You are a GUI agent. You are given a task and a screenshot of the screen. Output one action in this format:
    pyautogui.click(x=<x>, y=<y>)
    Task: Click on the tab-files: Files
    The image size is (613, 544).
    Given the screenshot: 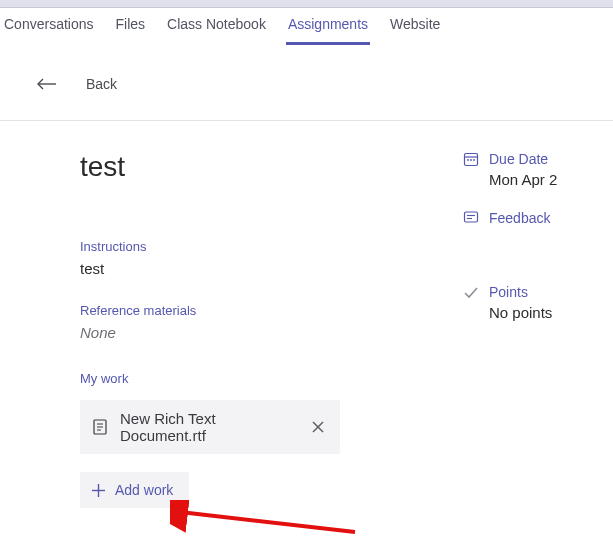 What is the action you would take?
    pyautogui.click(x=131, y=26)
    